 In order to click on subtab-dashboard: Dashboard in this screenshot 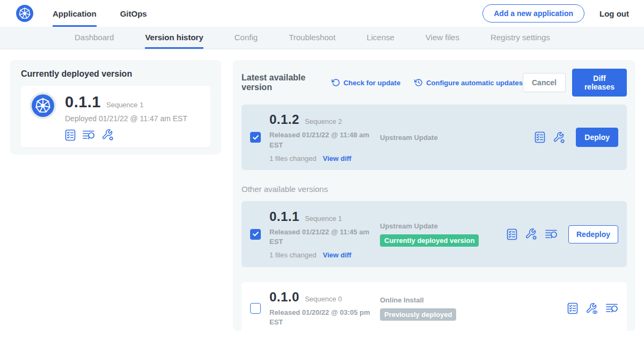, I will do `click(94, 38)`.